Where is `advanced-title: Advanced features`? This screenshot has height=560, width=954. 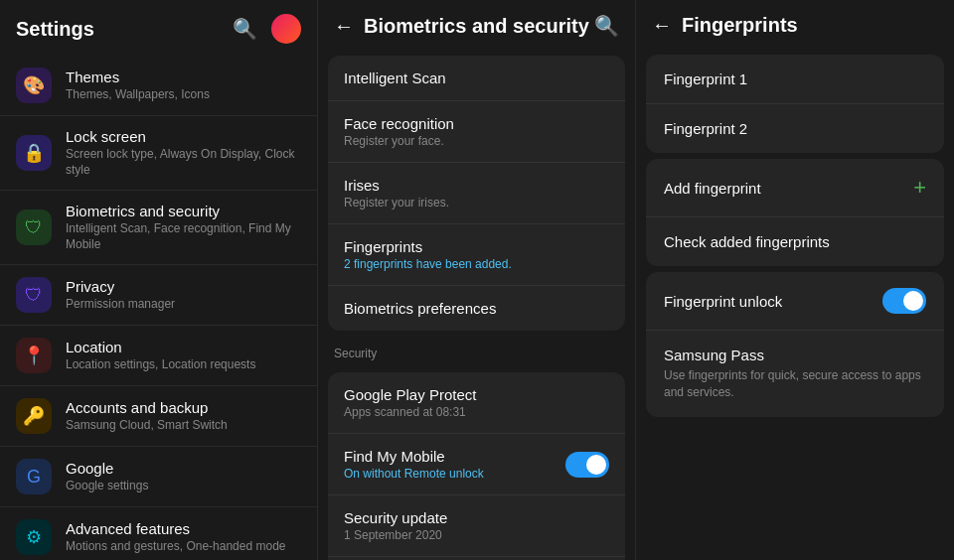 advanced-title: Advanced features is located at coordinates (183, 528).